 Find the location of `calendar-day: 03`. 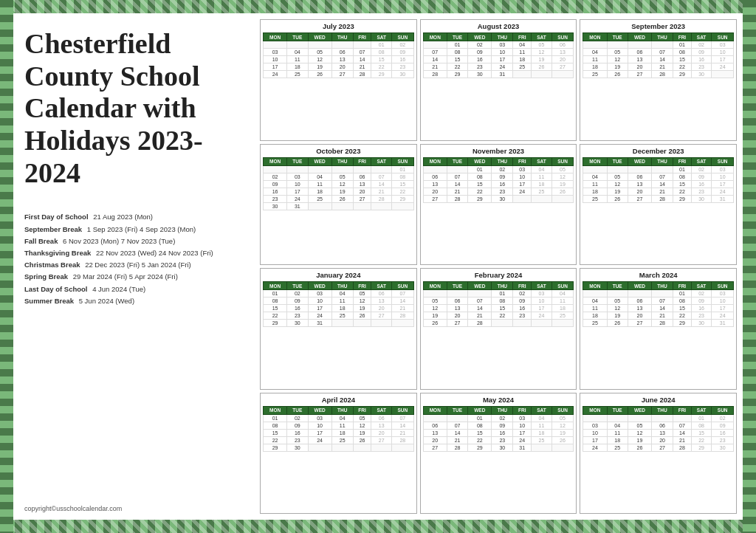

calendar-day: 03 is located at coordinates (523, 418).